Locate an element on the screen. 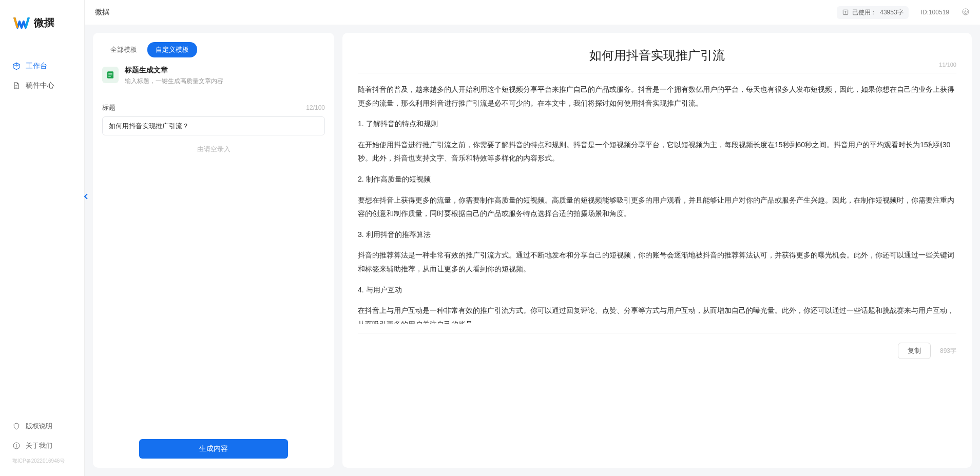 This screenshot has width=980, height=476. usage-badge: 已使用： 43953字 is located at coordinates (873, 12).